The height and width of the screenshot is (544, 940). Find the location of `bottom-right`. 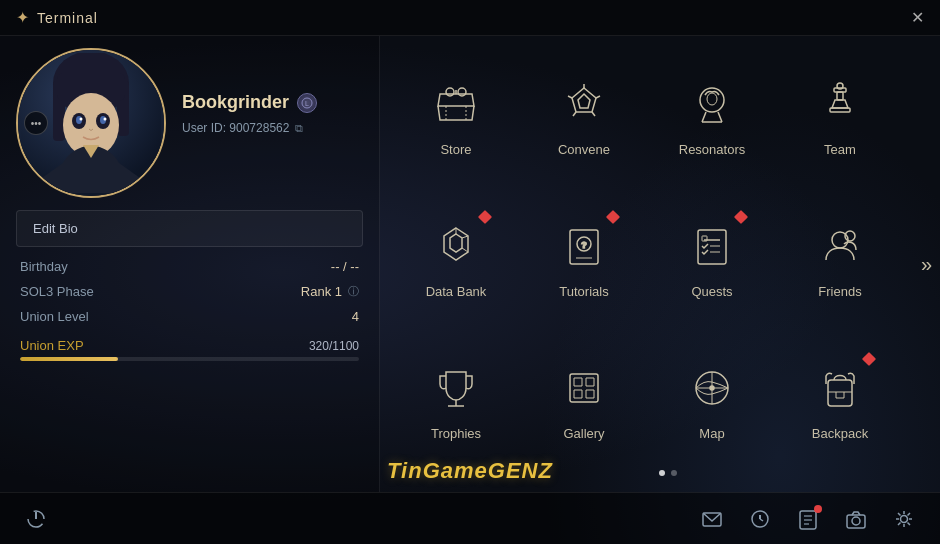

bottom-right is located at coordinates (808, 519).